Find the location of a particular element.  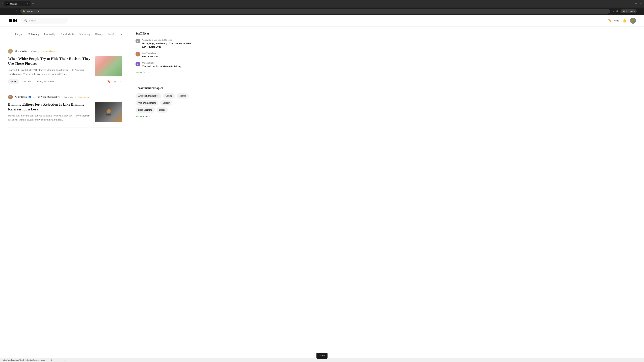

tab-for-you: For you is located at coordinates (19, 34).